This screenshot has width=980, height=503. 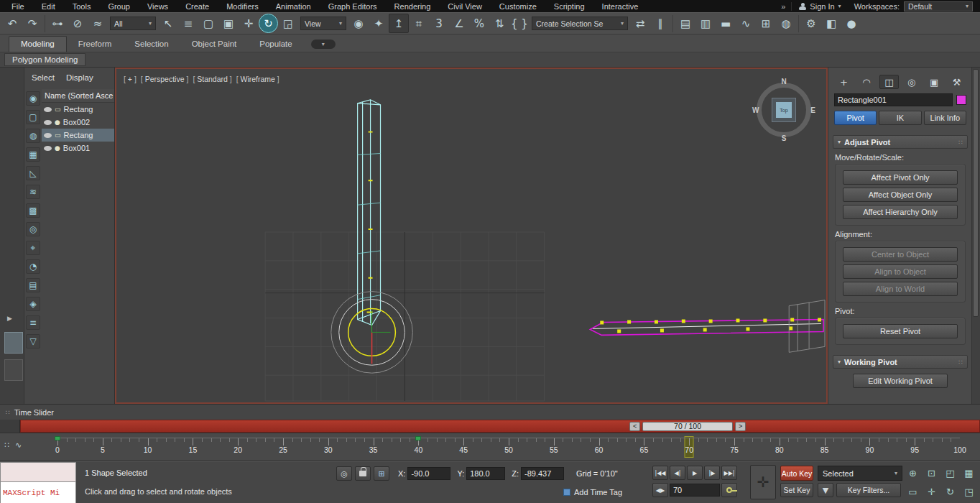 I want to click on select-and-link-icon: ⊶, so click(x=57, y=23).